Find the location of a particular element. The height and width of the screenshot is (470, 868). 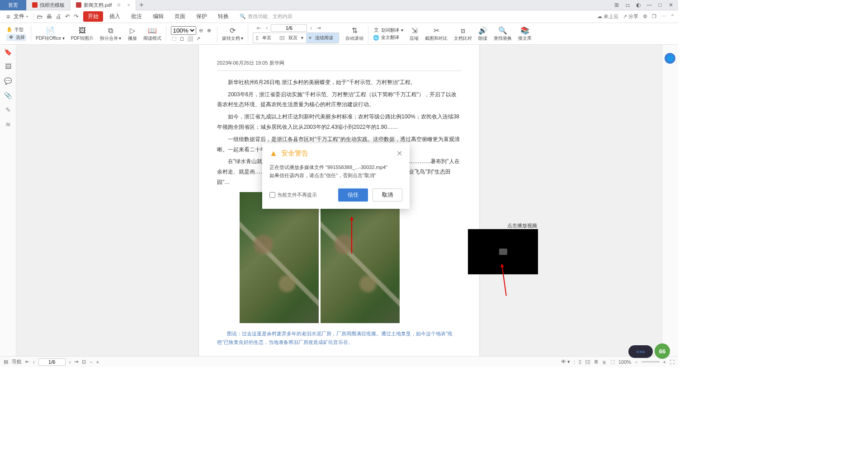

menu-insert: 插入 is located at coordinates (115, 16).